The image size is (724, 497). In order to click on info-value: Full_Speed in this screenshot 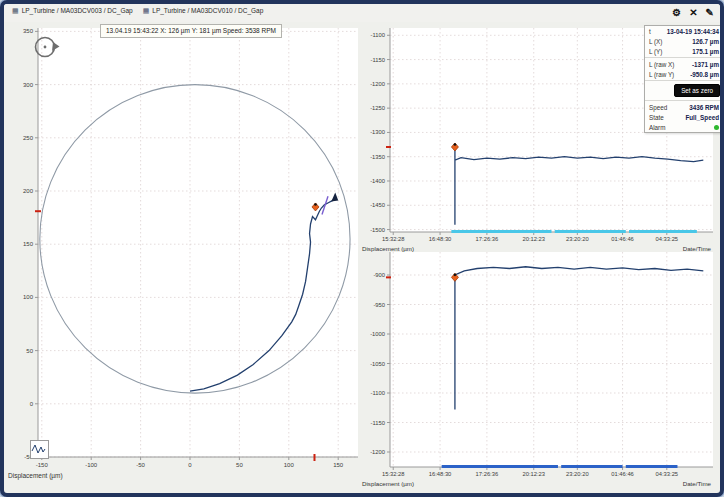, I will do `click(702, 118)`.